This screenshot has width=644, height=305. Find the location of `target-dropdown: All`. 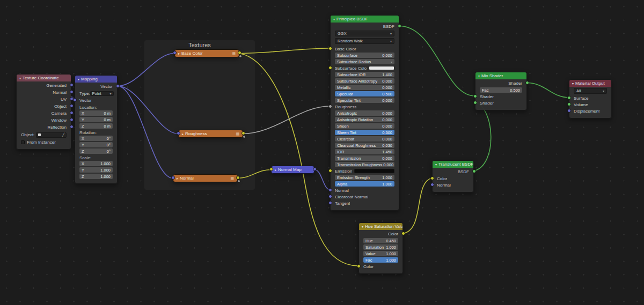

target-dropdown: All is located at coordinates (590, 91).